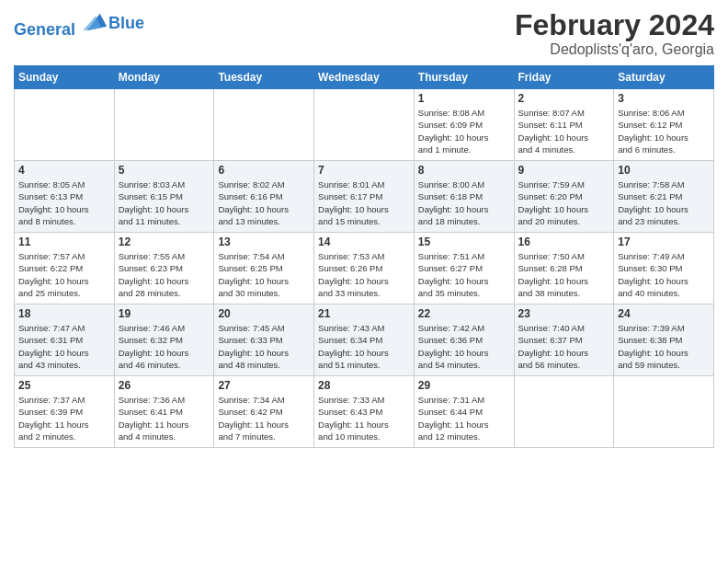 This screenshot has height=563, width=728. I want to click on table-row: 1Sunrise: 8:08 AM Sunset: 6:09 PM Daylig…, so click(463, 125).